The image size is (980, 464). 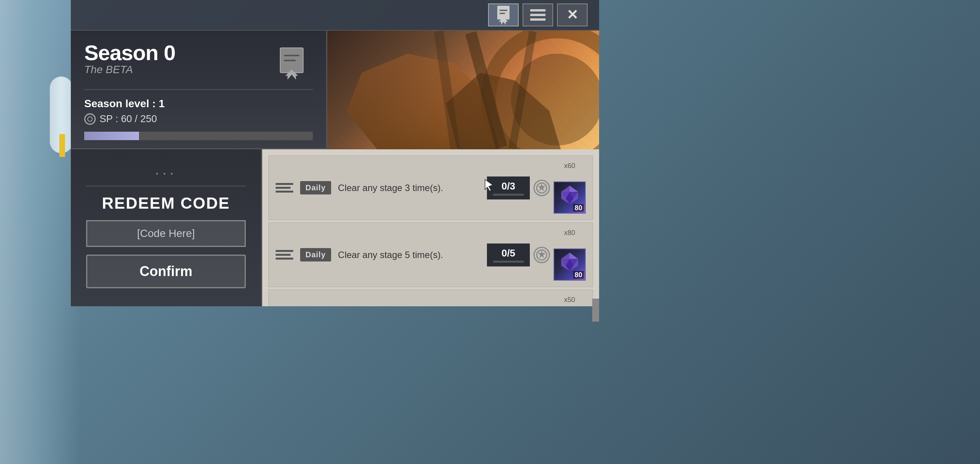 I want to click on quest-progress-block: 0/5, so click(x=508, y=255).